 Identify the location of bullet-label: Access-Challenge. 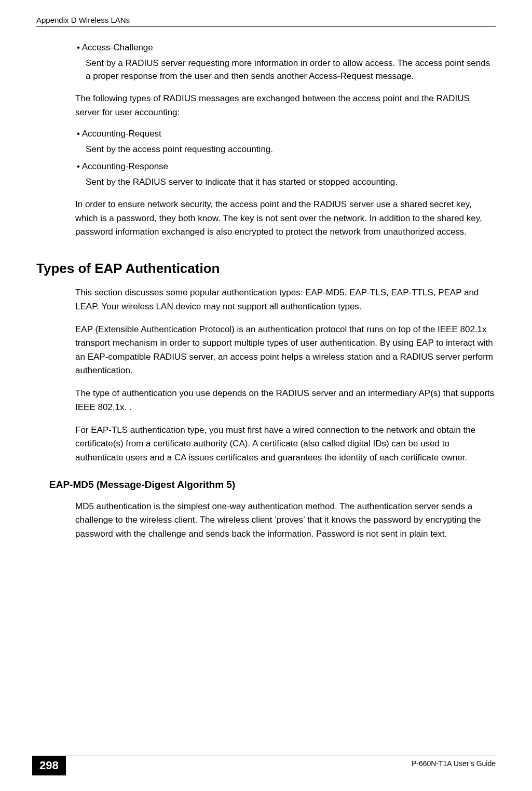
(115, 48).